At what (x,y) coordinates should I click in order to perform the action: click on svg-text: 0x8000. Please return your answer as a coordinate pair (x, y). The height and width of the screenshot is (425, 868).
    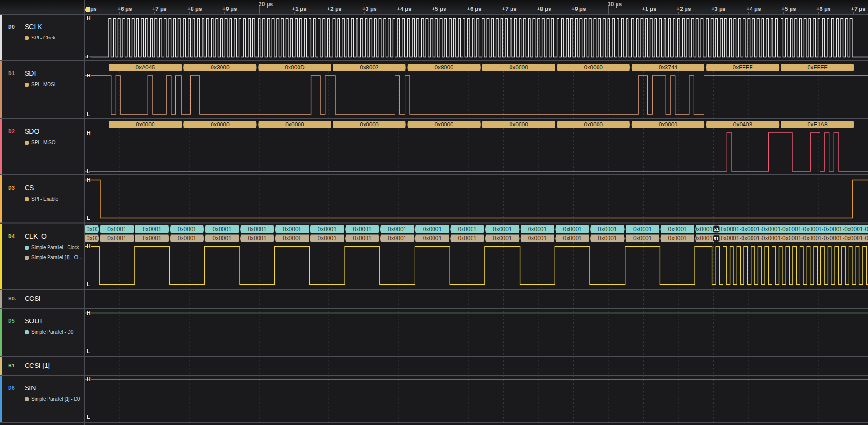
    Looking at the image, I should click on (444, 68).